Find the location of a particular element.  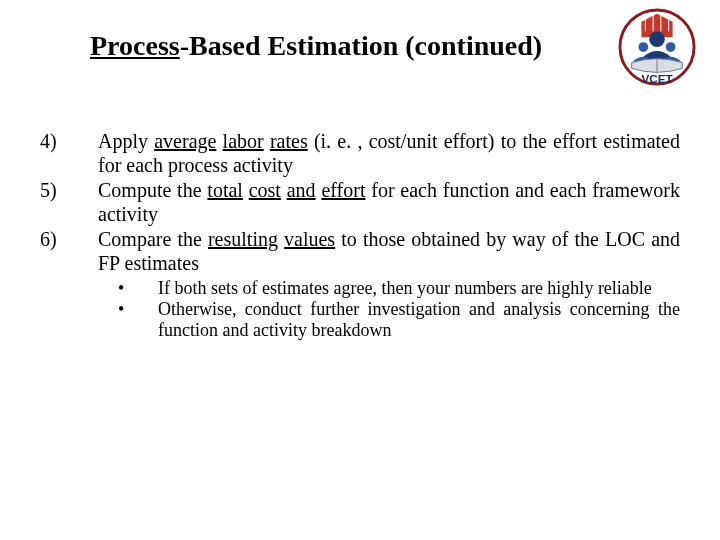

item-number: 6) is located at coordinates (69, 252).